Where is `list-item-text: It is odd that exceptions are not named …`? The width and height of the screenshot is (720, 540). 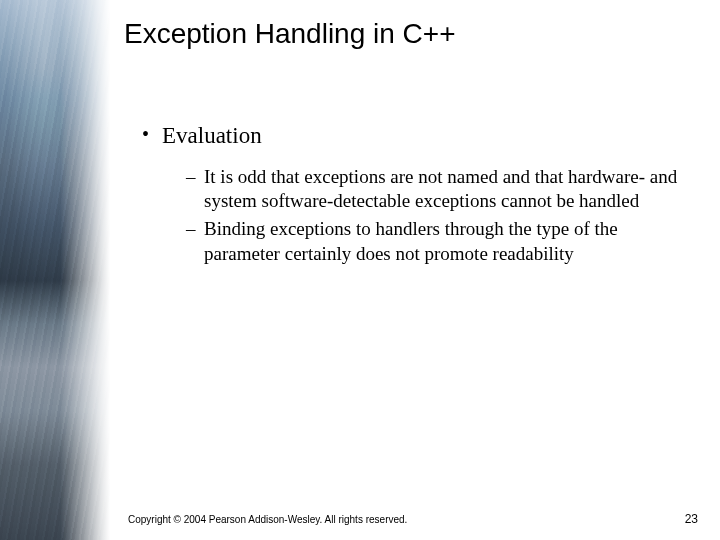
list-item-text: It is odd that exceptions are not named … is located at coordinates (440, 188).